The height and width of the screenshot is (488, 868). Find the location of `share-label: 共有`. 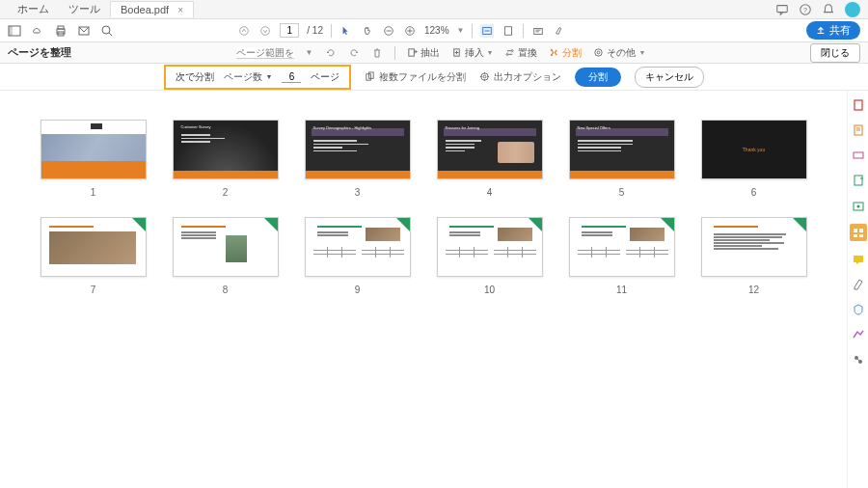

share-label: 共有 is located at coordinates (840, 31).